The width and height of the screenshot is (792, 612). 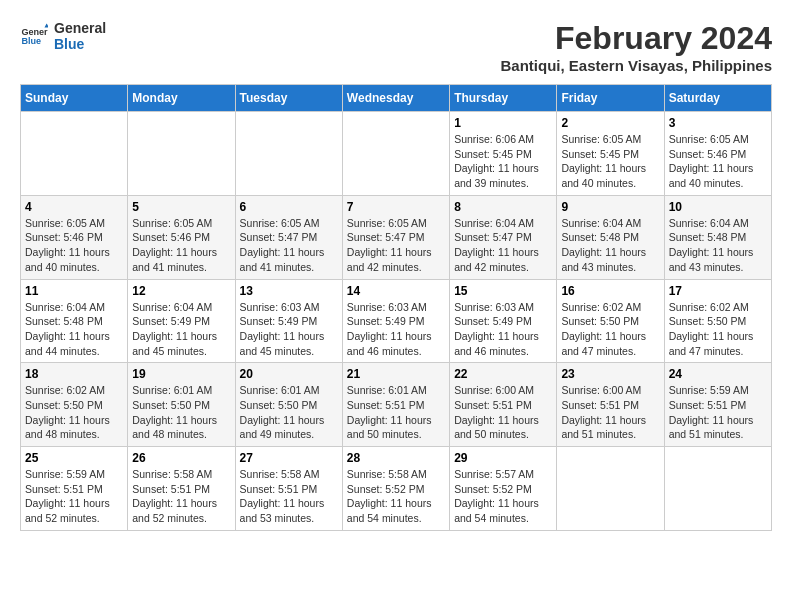 I want to click on day-number: 2, so click(x=610, y=123).